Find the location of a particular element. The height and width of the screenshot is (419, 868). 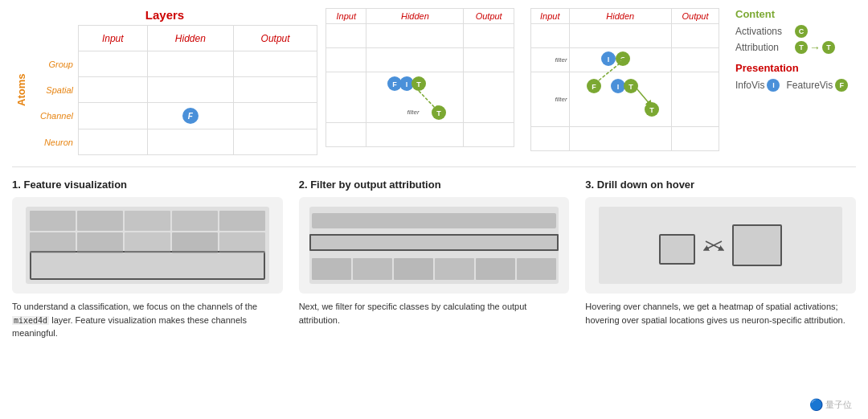

table-row: Neuron is located at coordinates (175, 142).